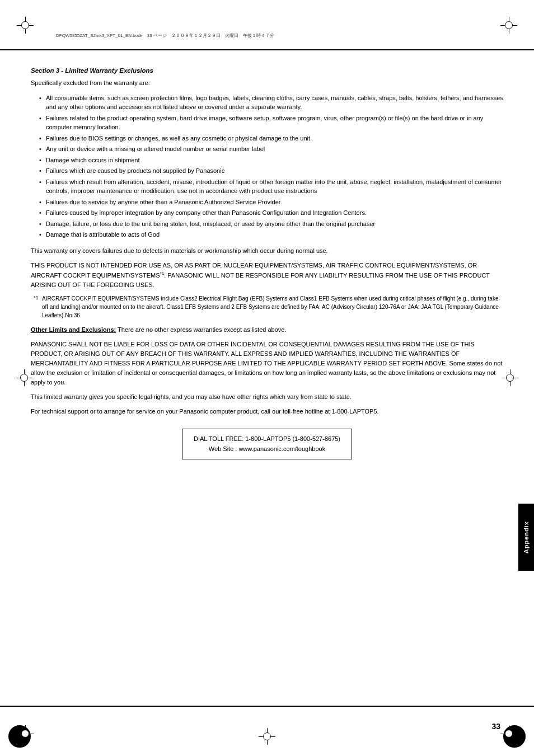 The image size is (534, 756). Describe the element at coordinates (267, 444) in the screenshot. I see `contact-box: DIAL TOLL FREE: 1-800-LAPTOP5 (1-800-527…` at that location.